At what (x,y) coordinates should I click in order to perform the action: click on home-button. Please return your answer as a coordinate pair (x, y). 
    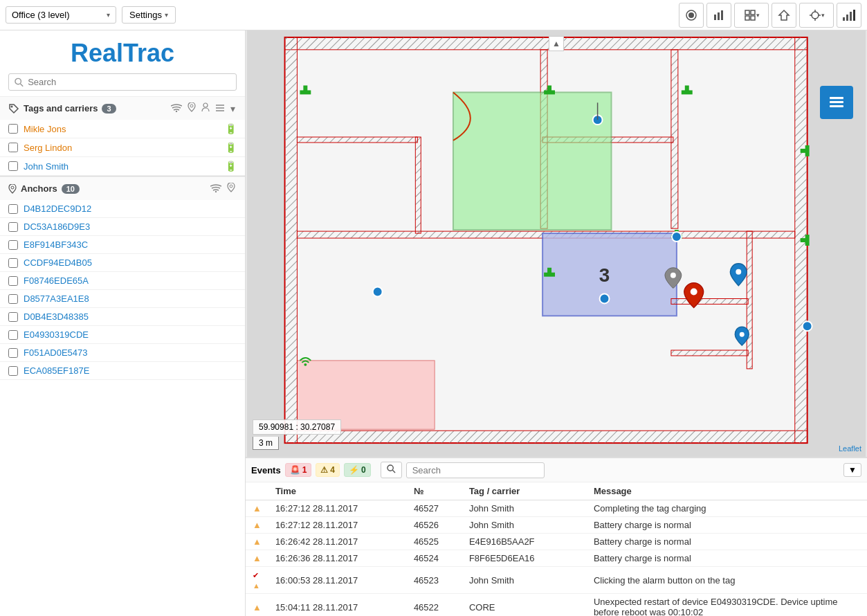
    Looking at the image, I should click on (784, 15).